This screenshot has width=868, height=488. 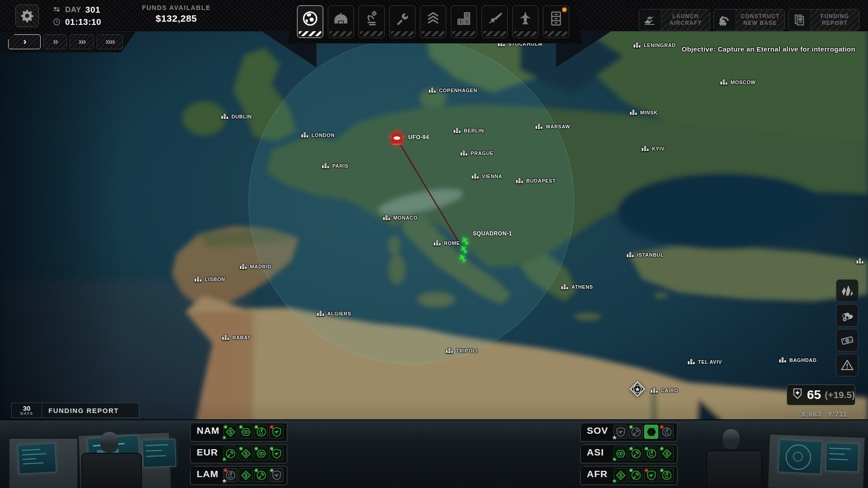 What do you see at coordinates (650, 20) in the screenshot?
I see `launch-aircraft-icon` at bounding box center [650, 20].